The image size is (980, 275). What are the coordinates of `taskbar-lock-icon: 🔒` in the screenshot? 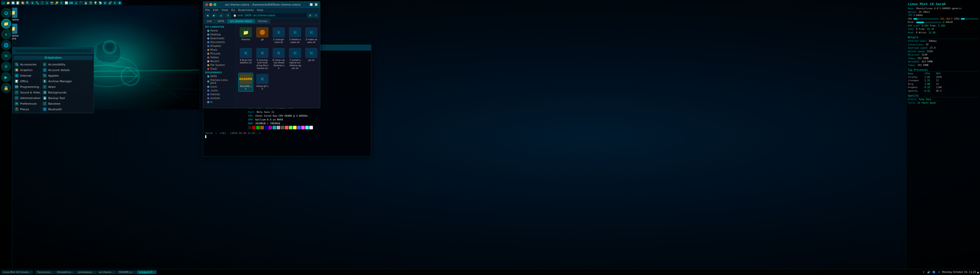 It's located at (6, 88).